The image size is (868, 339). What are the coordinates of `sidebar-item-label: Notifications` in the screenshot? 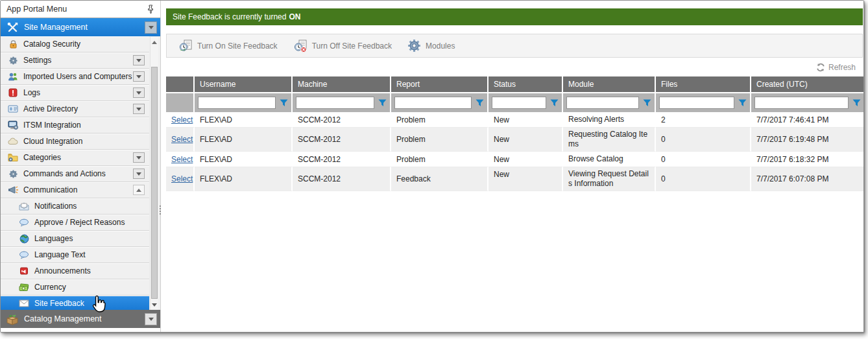 It's located at (56, 206).